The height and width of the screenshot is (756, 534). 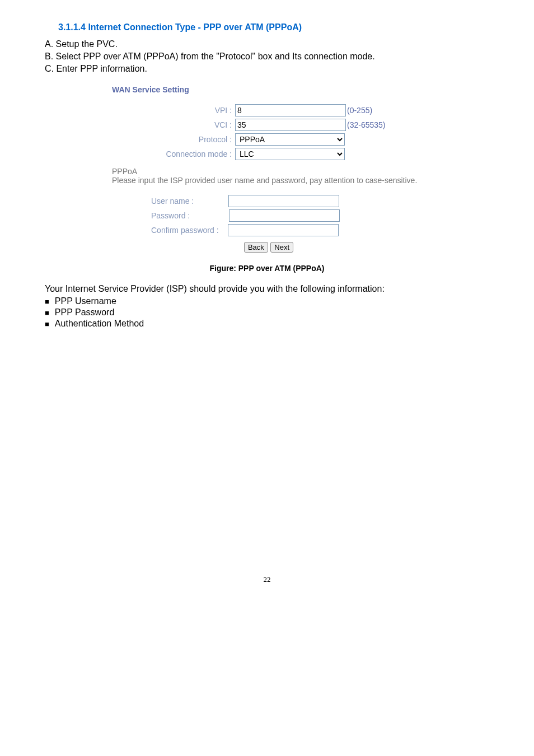 What do you see at coordinates (269, 216) in the screenshot?
I see `password-row: Password :` at bounding box center [269, 216].